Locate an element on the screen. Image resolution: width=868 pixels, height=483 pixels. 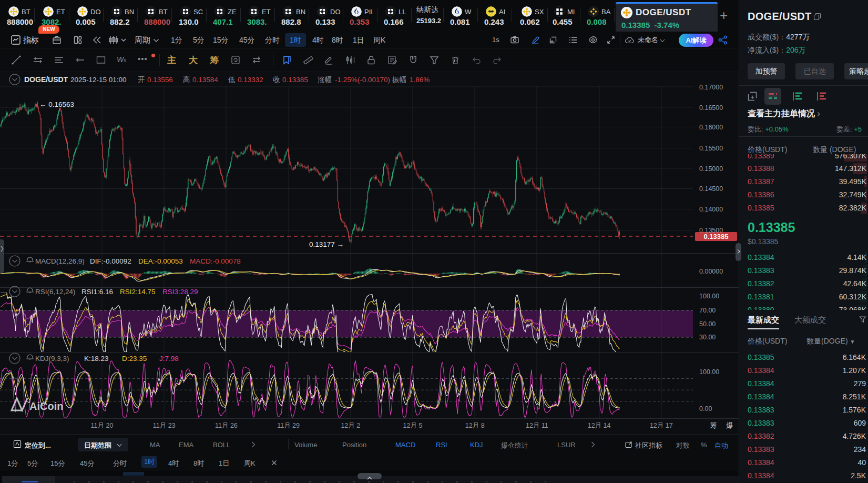
svg-text: 0.13177 → is located at coordinates (326, 244).